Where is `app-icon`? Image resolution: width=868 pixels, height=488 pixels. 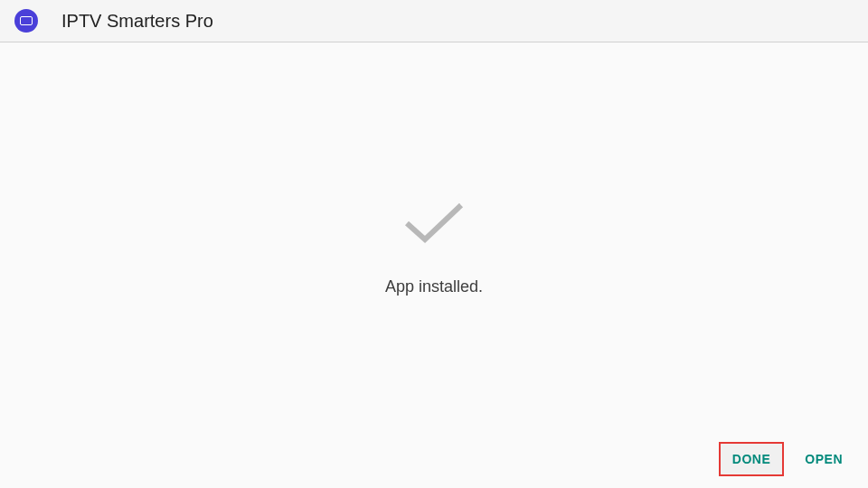
app-icon is located at coordinates (26, 21).